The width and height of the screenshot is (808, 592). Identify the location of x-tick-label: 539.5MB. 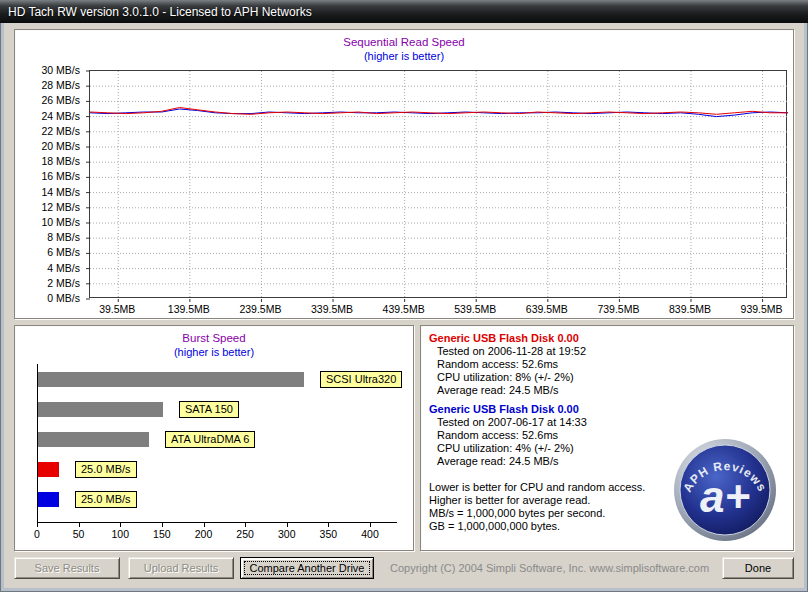
(475, 309).